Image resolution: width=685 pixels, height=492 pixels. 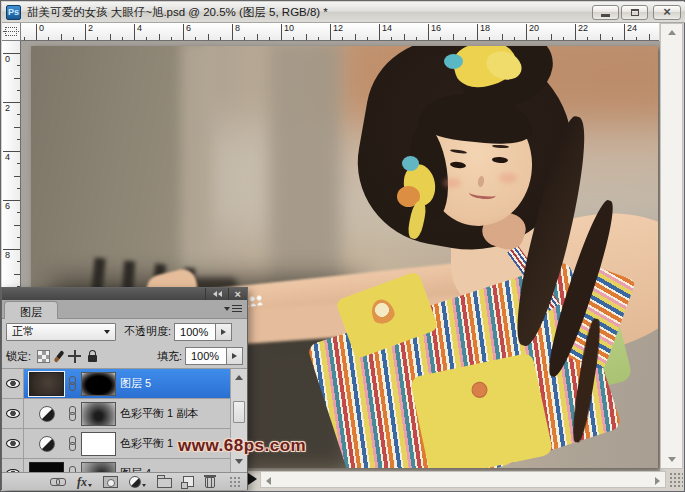 I want to click on scrollbar-thumb, so click(x=239, y=412).